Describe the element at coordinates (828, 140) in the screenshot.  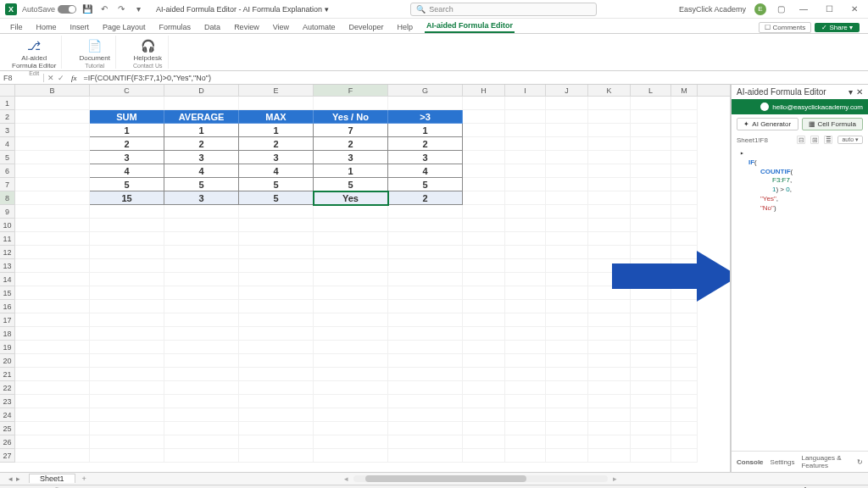
I see `list-icon: ≣` at that location.